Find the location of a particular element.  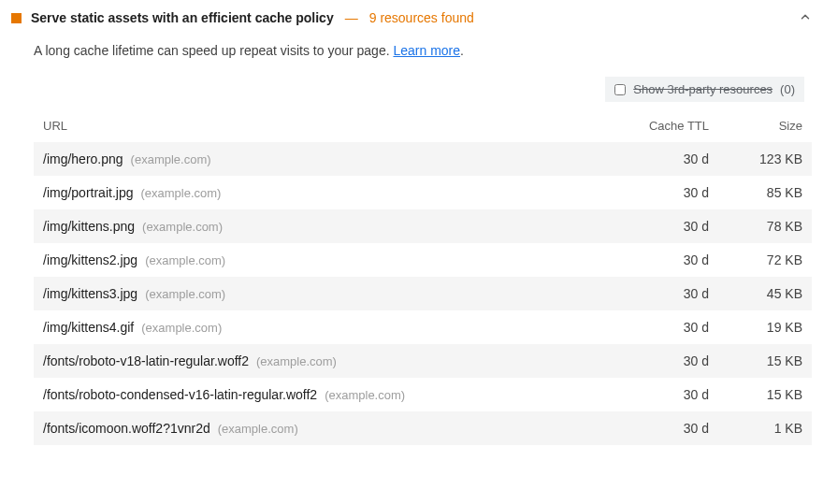

audit-title: Serve static assets with an efficient ca… is located at coordinates (182, 18).